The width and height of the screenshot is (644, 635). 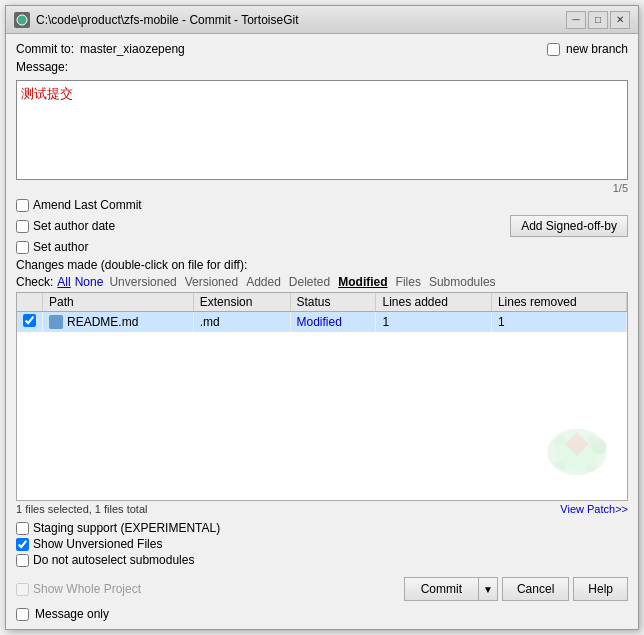 I want to click on commit-to-value: master_xiaozepeng, so click(x=132, y=49).